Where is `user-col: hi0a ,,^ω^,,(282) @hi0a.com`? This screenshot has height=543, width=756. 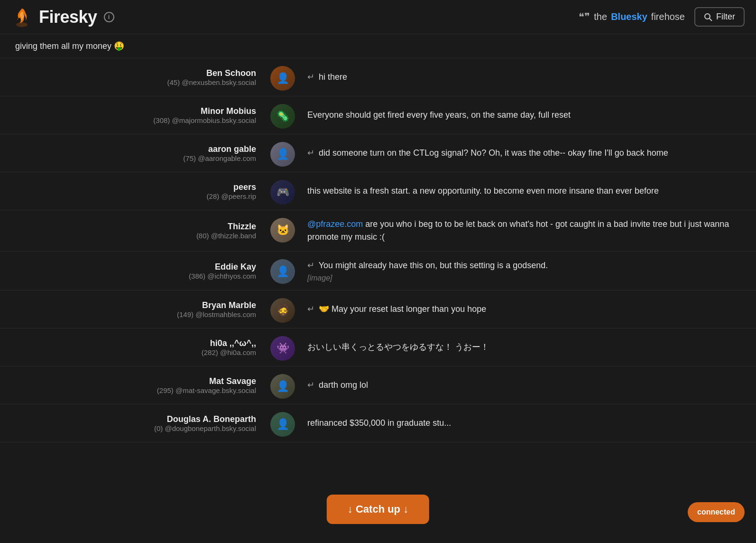
user-col: hi0a ,,^ω^,,(282) @hi0a.com is located at coordinates (133, 347).